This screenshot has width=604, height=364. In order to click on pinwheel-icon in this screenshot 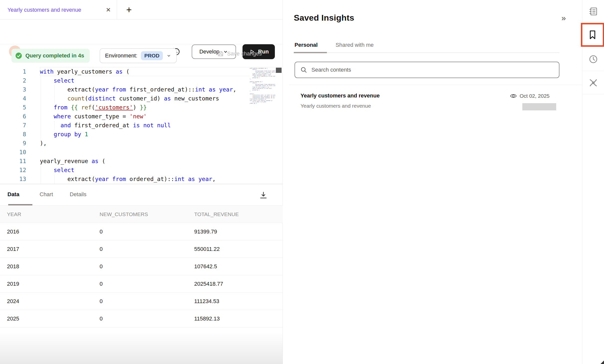, I will do `click(593, 83)`.